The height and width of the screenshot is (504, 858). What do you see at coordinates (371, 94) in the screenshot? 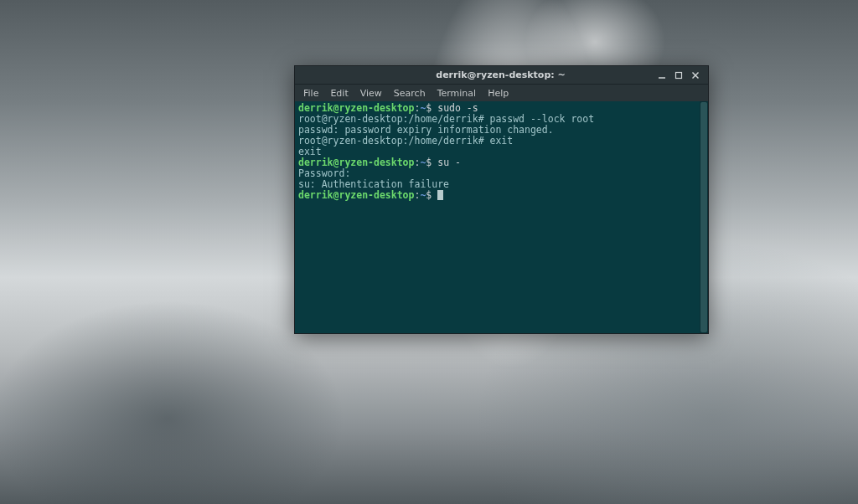
I see `menu-view: View` at bounding box center [371, 94].